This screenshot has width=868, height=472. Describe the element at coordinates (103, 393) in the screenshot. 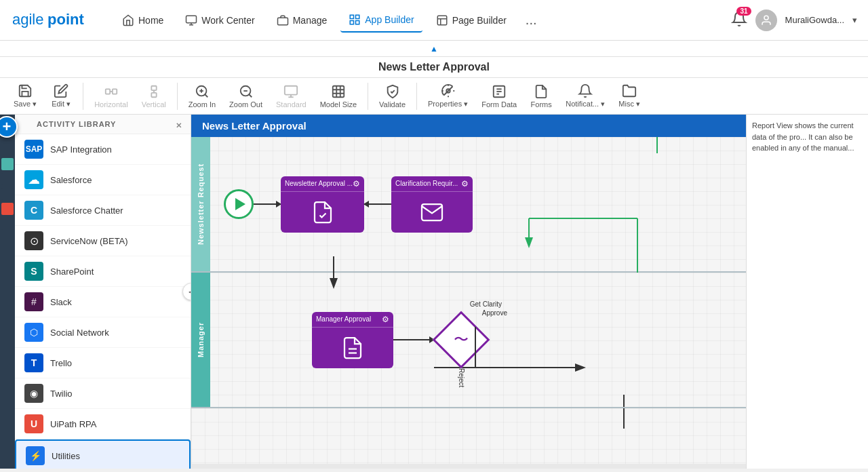

I see `activity-item-twilio: ◉ Twilio` at that location.